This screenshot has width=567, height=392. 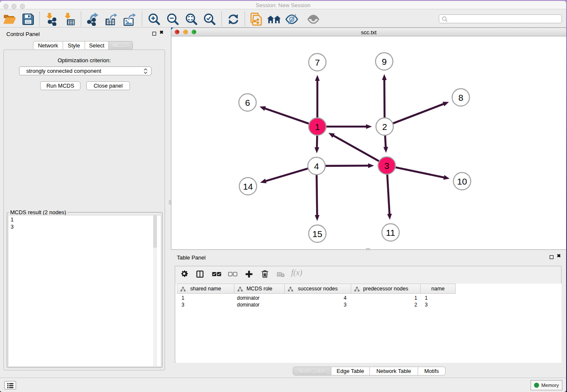 What do you see at coordinates (317, 127) in the screenshot?
I see `svg-text: 1` at bounding box center [317, 127].